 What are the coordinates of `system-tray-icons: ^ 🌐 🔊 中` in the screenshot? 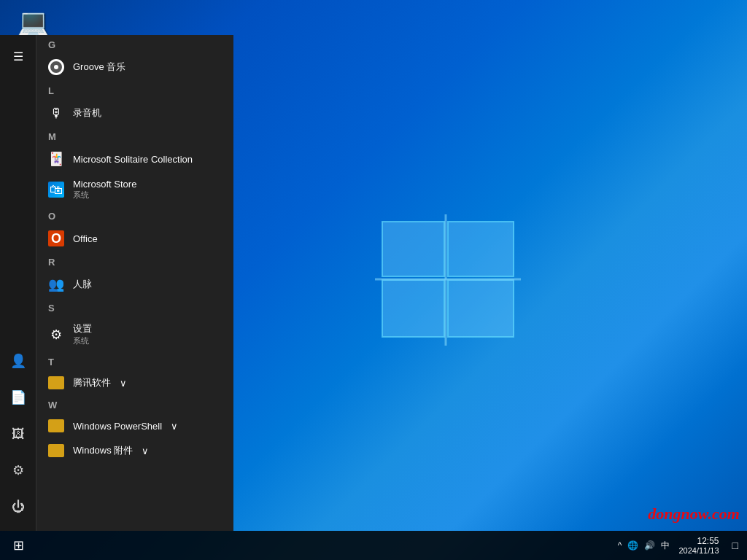 It's located at (644, 545).